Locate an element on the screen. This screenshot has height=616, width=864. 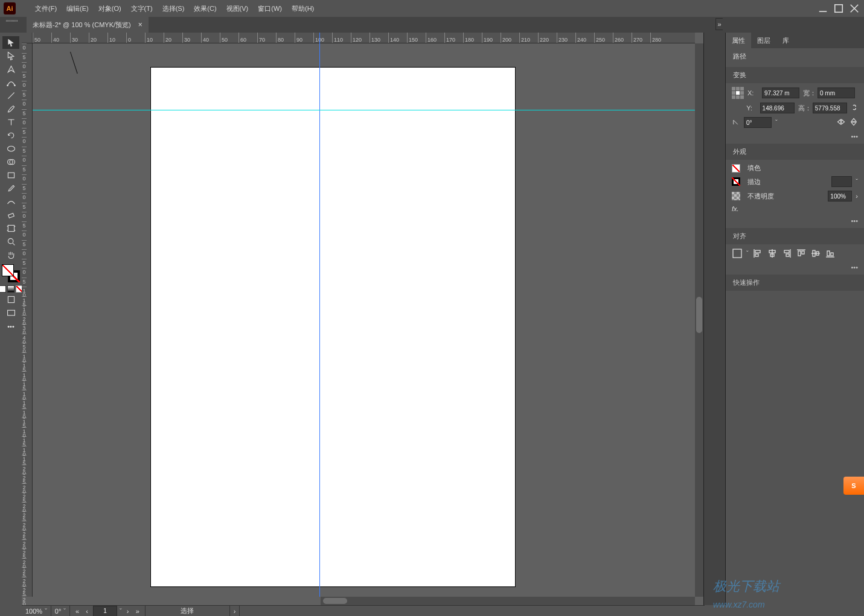
collapsed-panel-strip is located at coordinates (714, 319).